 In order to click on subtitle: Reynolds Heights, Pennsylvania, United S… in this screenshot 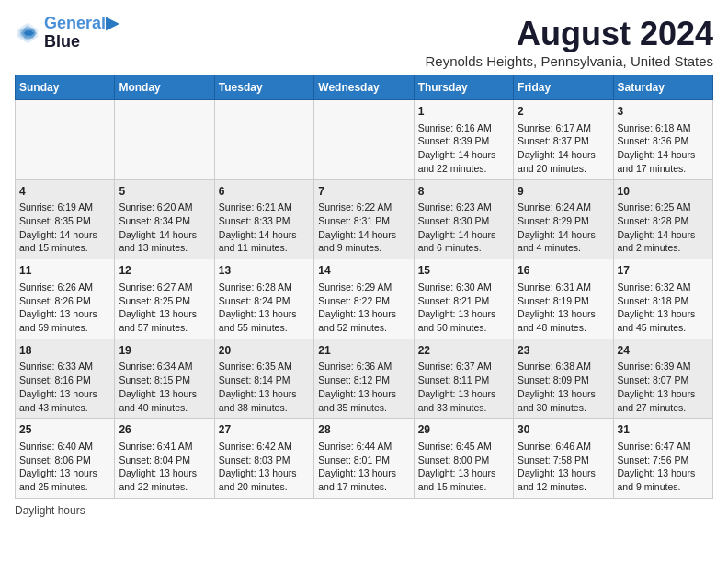, I will do `click(569, 61)`.